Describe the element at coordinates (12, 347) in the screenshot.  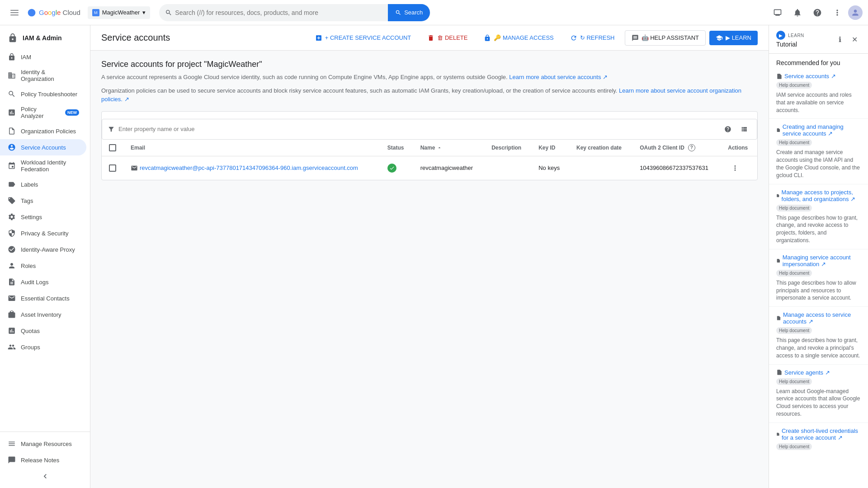
I see `groups-icon` at that location.